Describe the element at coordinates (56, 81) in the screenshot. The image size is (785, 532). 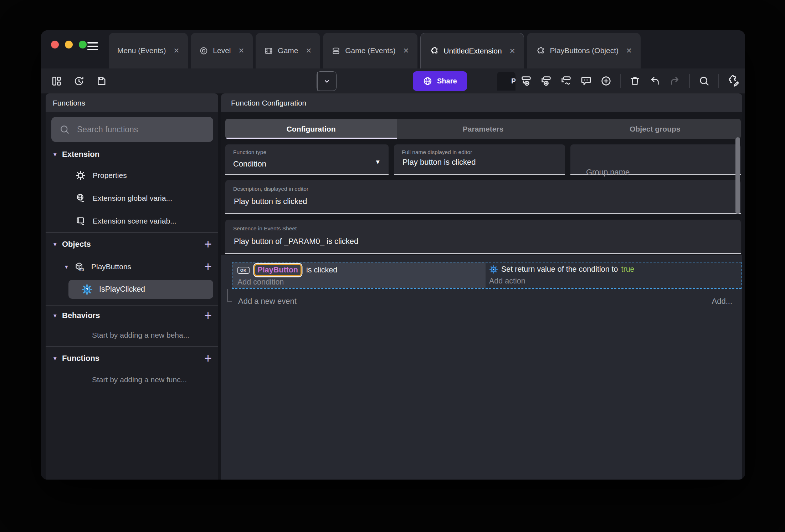
I see `layout-icon` at that location.